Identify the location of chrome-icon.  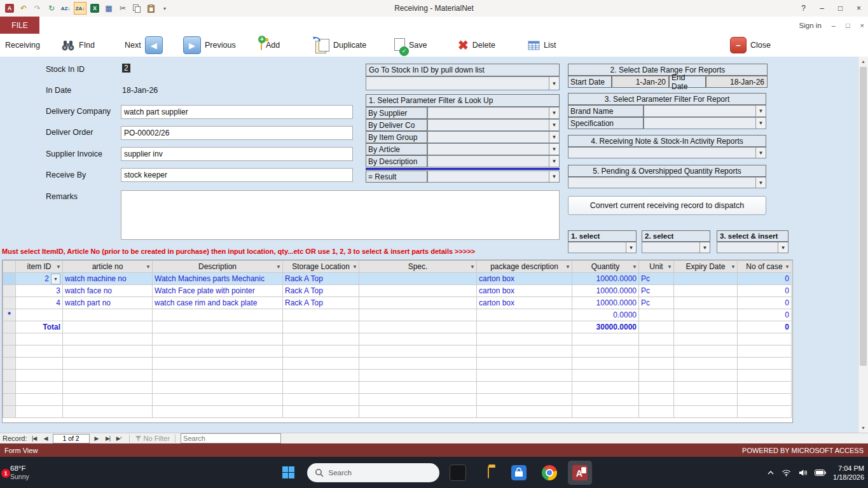
(549, 473).